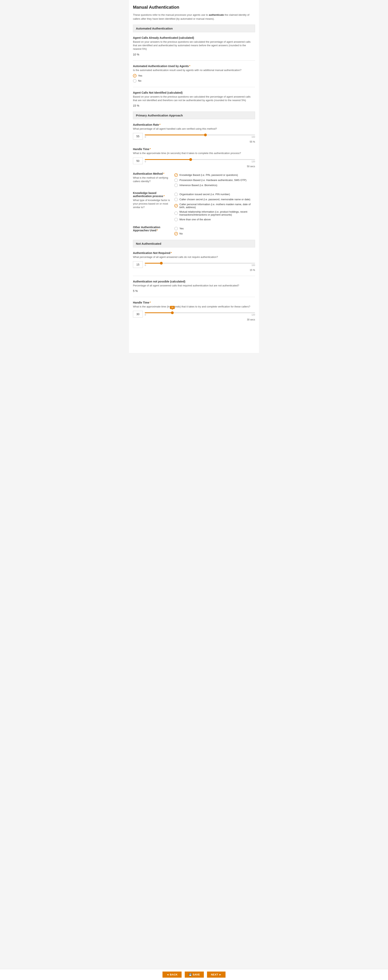 The width and height of the screenshot is (388, 980). I want to click on auth-not-required-unit: 15 %, so click(194, 270).